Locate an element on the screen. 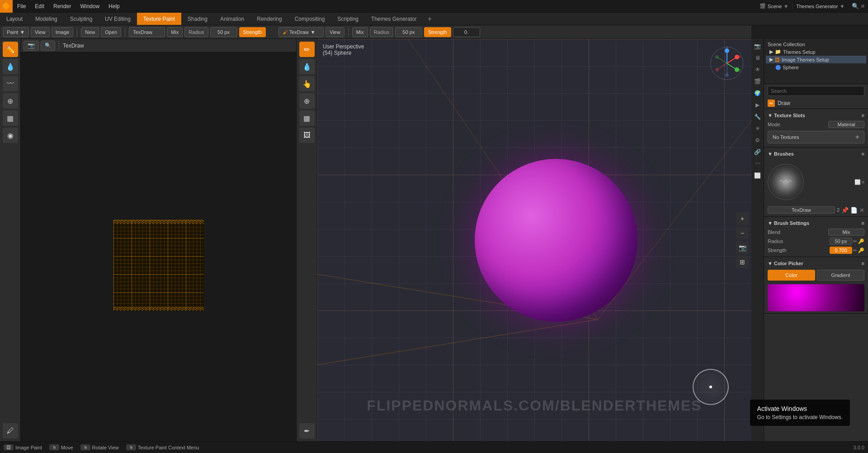 This screenshot has width=868, height=453. tab-scripting: Scripting is located at coordinates (348, 19).